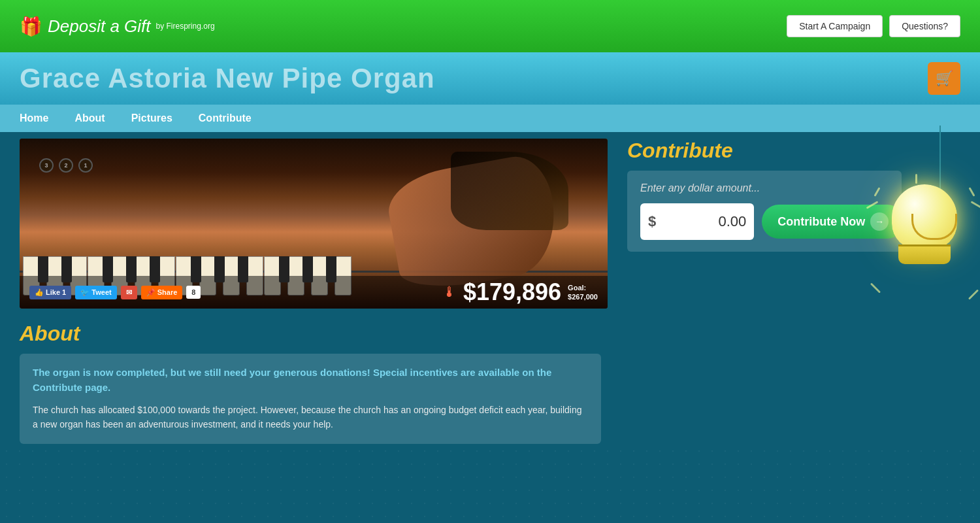  I want to click on page-title: Grace Astoria New Pipe Organ, so click(227, 78).